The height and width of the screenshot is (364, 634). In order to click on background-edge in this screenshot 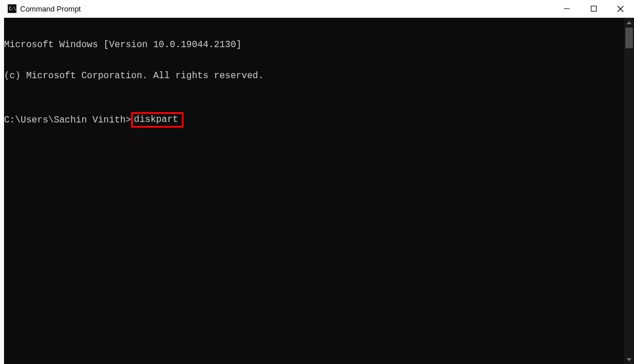, I will do `click(2, 182)`.